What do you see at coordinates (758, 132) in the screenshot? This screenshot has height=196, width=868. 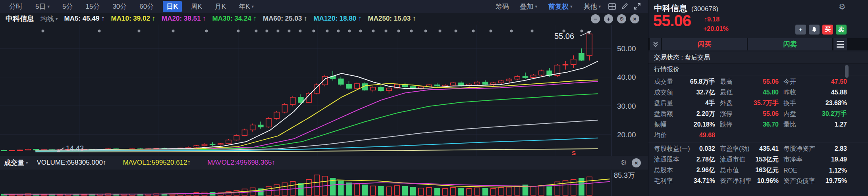 I see `quote-table: 成交量65.8万手最高55.06今开47.50成交额32.7亿最低45.80昨收…` at bounding box center [758, 132].